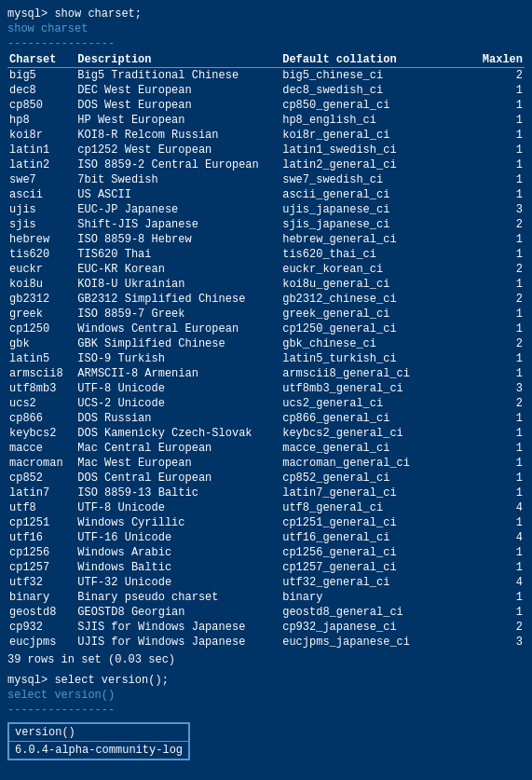 The height and width of the screenshot is (780, 532). What do you see at coordinates (266, 612) in the screenshot?
I see `table-row: geostd8GEOSTD8 Georgiangeostd8_general_c…` at bounding box center [266, 612].